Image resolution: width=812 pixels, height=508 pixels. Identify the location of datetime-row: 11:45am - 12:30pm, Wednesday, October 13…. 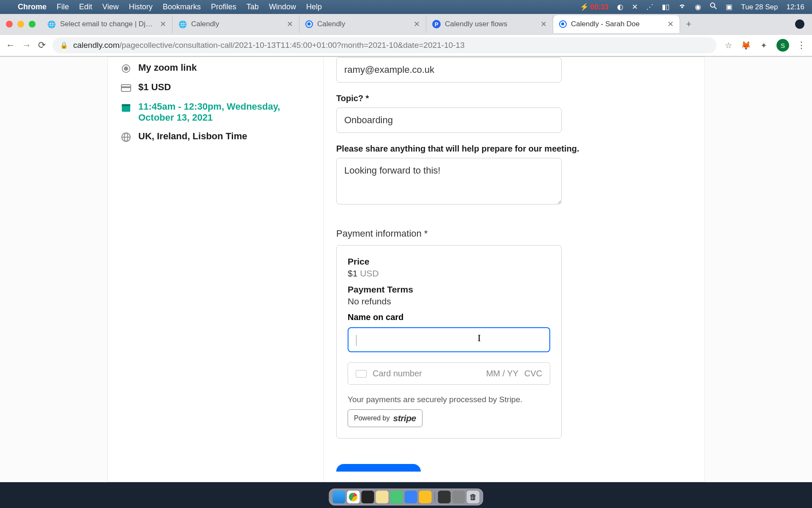
(216, 112).